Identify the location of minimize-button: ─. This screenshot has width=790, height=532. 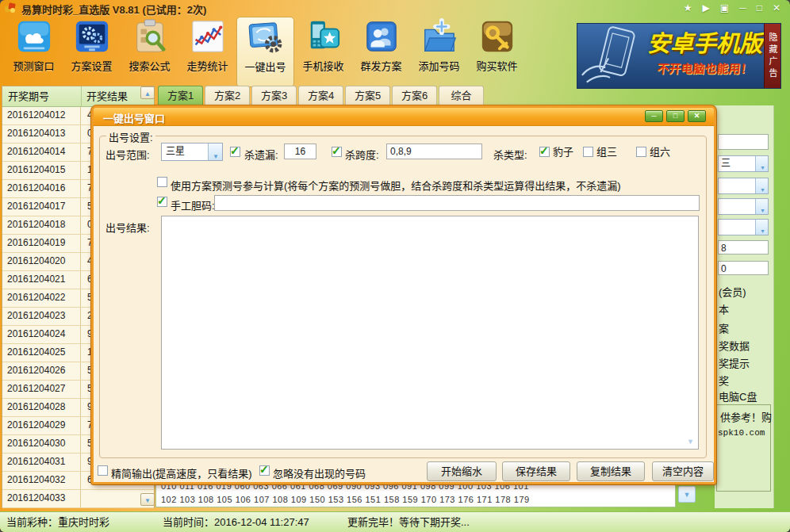
(742, 8).